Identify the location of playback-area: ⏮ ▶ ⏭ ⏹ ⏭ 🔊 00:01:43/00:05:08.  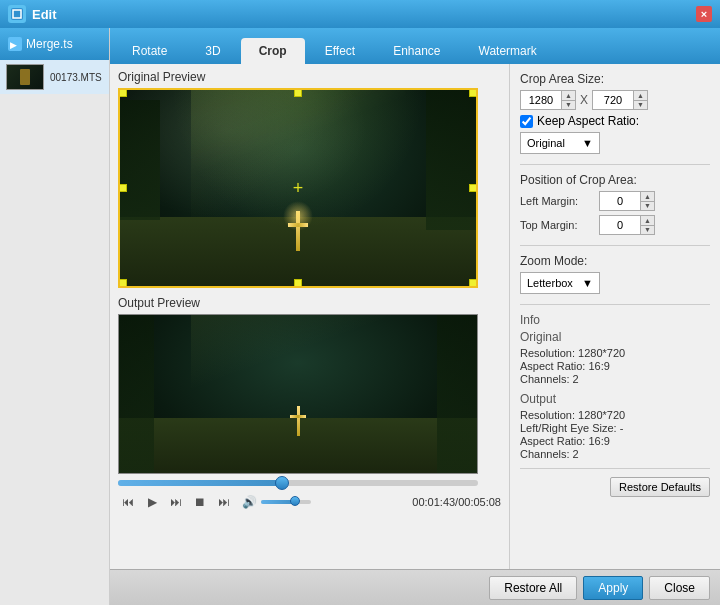
(310, 496).